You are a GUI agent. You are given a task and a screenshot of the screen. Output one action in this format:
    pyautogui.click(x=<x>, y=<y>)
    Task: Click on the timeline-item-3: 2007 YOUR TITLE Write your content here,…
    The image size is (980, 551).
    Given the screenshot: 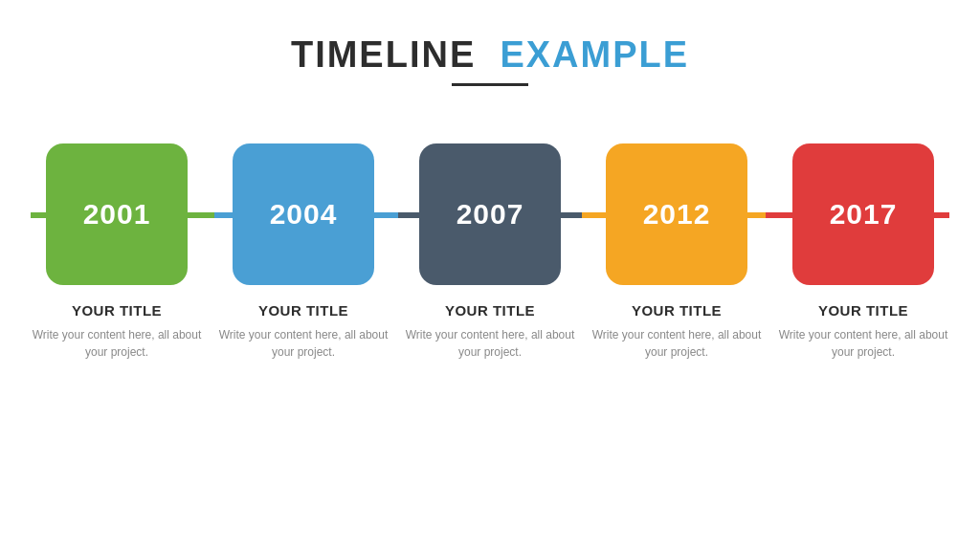 What is the action you would take?
    pyautogui.click(x=490, y=253)
    